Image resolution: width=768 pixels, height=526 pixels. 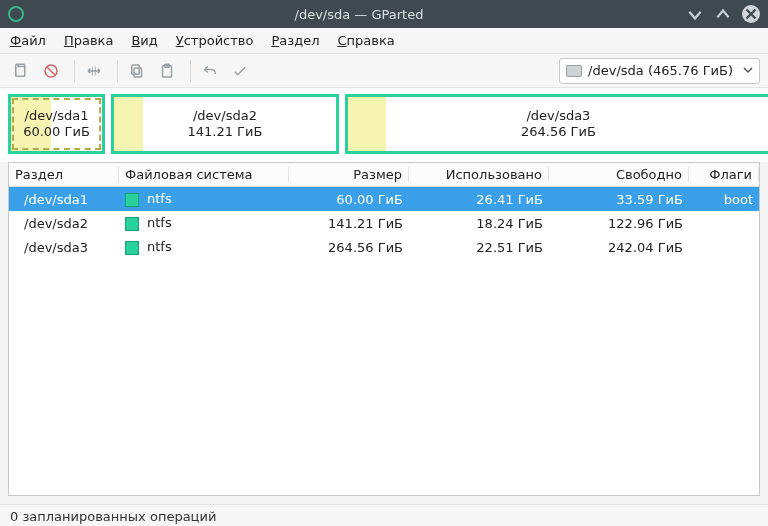 What do you see at coordinates (64, 248) in the screenshot?
I see `cell-name: /dev/sda3` at bounding box center [64, 248].